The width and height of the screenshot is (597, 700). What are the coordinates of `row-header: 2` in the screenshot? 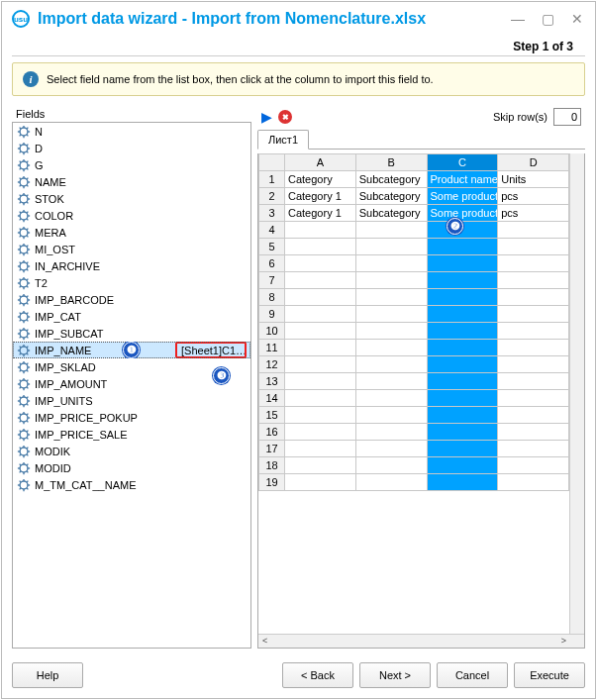 It's located at (272, 196).